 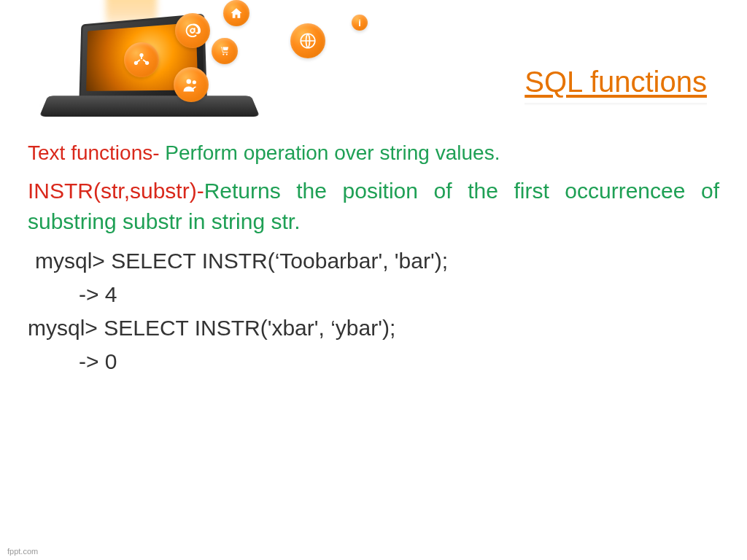 I want to click on code-result-2: -> 0, so click(x=374, y=362).